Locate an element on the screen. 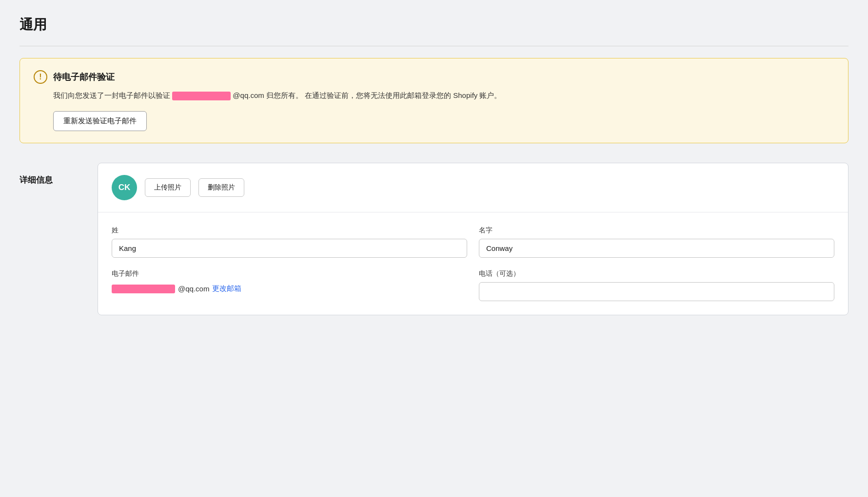 The image size is (868, 497). change-email-link: 更改邮箱 is located at coordinates (227, 288).